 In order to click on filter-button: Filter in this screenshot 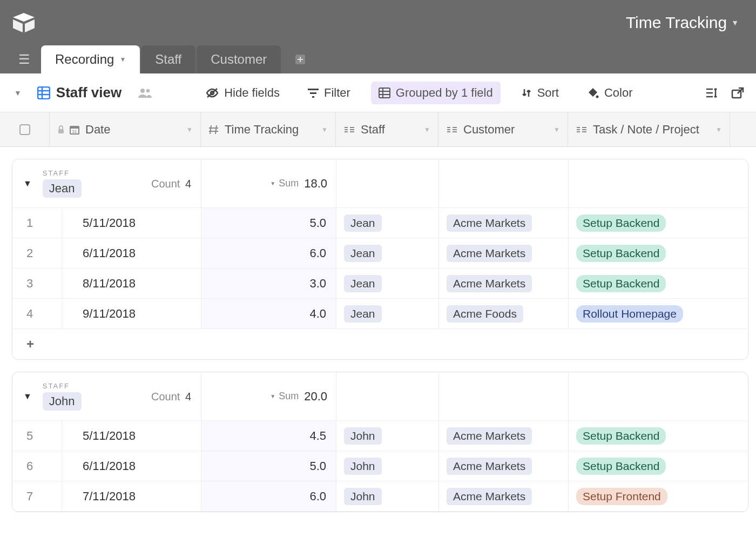, I will do `click(329, 93)`.